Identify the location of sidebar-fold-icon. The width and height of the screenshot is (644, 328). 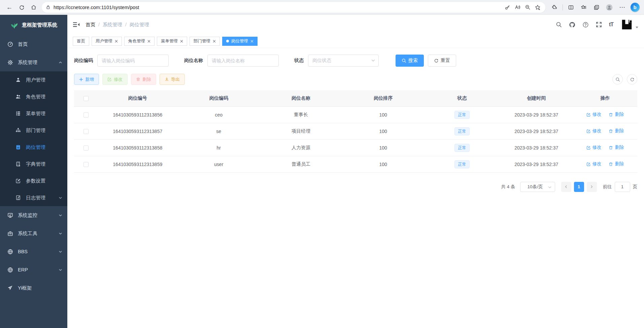
(76, 25).